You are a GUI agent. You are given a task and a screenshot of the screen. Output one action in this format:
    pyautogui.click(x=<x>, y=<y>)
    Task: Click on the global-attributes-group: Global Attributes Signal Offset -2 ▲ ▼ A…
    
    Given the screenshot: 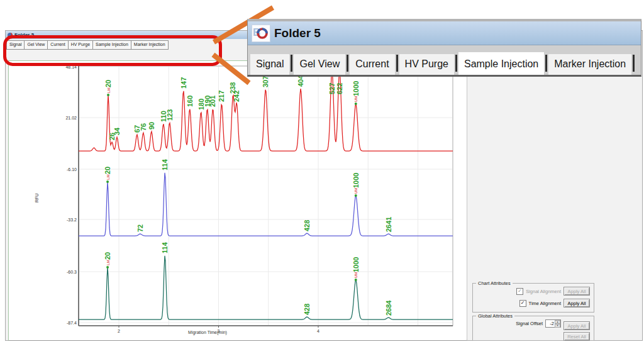 What is the action you would take?
    pyautogui.click(x=533, y=328)
    